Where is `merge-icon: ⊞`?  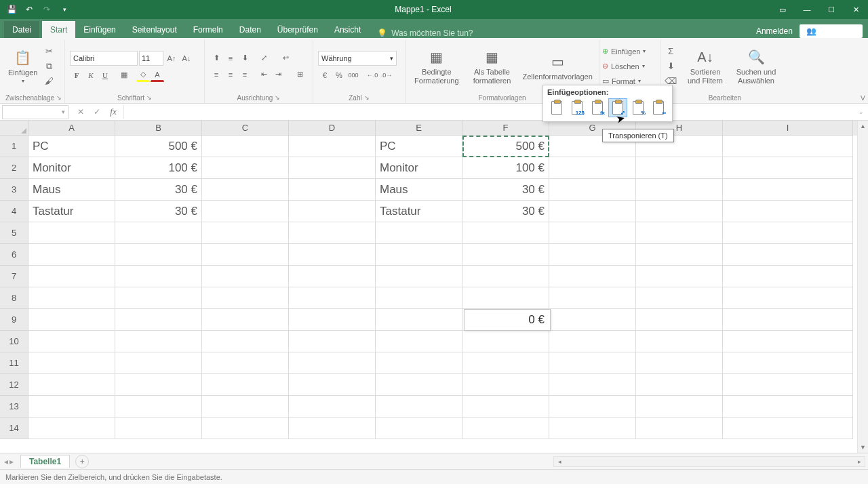 merge-icon: ⊞ is located at coordinates (300, 75).